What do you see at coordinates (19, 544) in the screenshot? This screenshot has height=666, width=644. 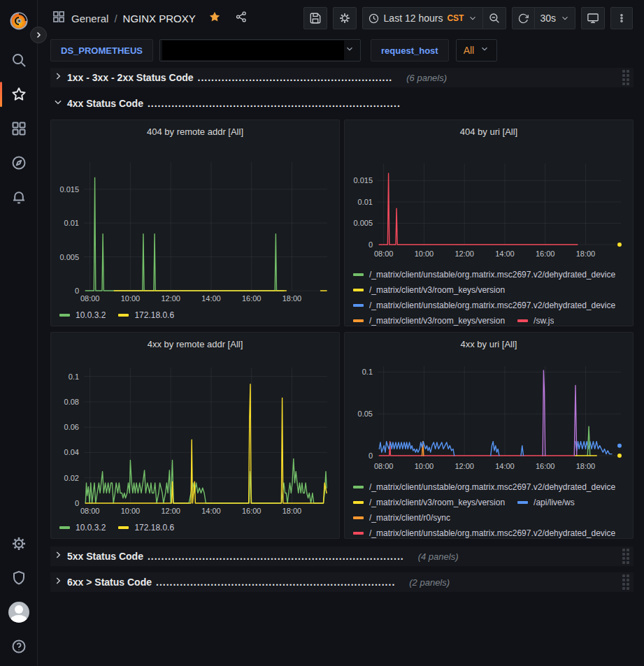 I see `sidebar-item-configuration` at bounding box center [19, 544].